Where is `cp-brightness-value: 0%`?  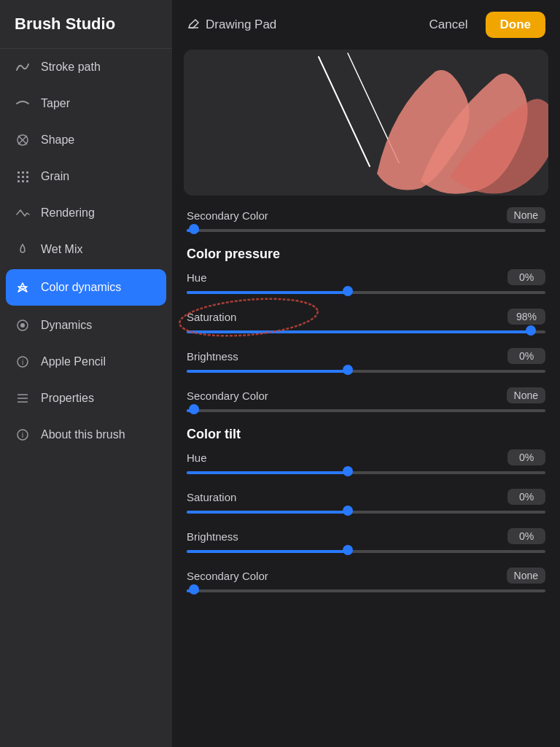
cp-brightness-value: 0% is located at coordinates (526, 356).